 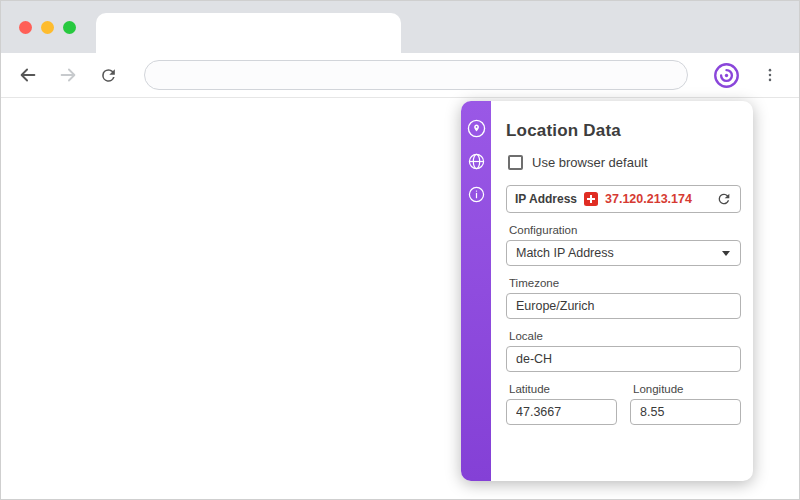 What do you see at coordinates (624, 306) in the screenshot?
I see `timezone-input` at bounding box center [624, 306].